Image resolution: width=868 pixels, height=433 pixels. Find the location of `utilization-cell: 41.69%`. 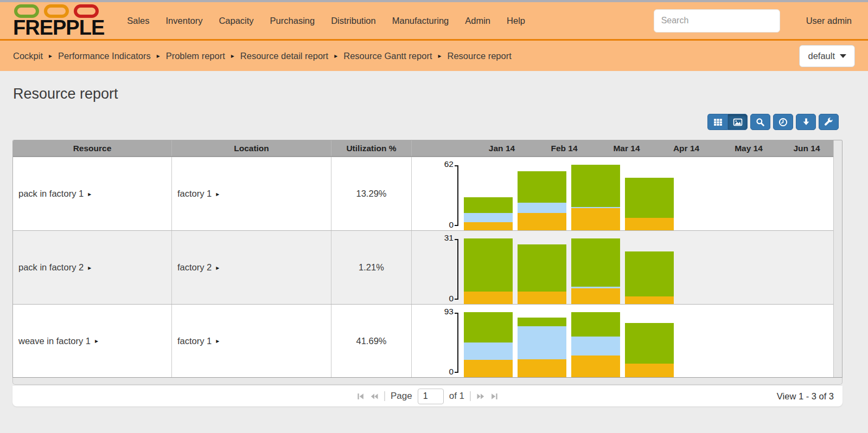

utilization-cell: 41.69% is located at coordinates (372, 341).